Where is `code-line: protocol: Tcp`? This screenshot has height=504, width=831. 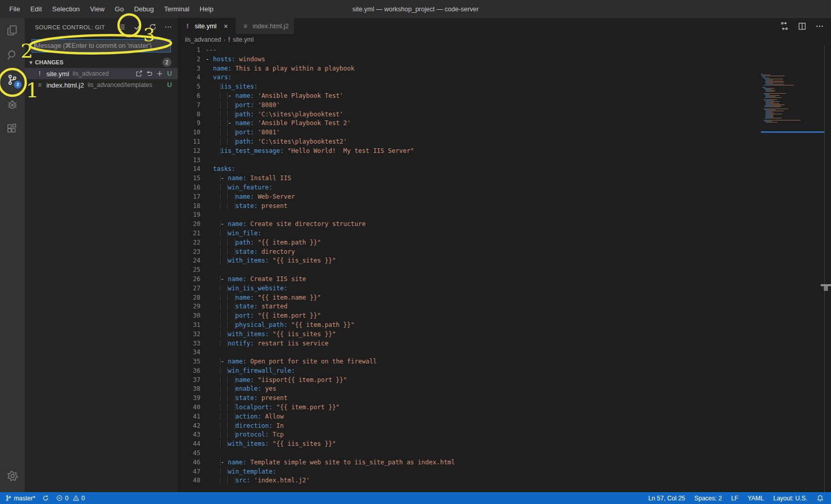
code-line: protocol: Tcp is located at coordinates (330, 435).